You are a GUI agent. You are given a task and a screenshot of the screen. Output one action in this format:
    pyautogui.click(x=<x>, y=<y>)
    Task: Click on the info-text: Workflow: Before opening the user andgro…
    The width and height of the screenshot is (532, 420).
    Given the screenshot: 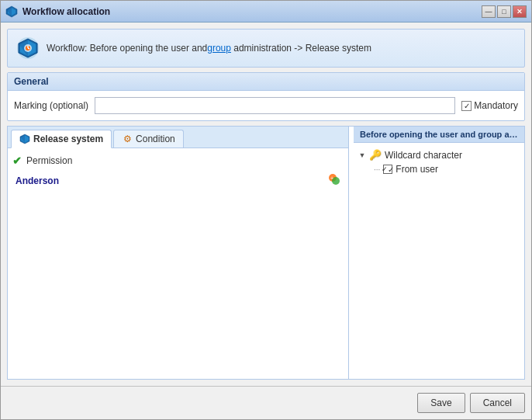 What is the action you would take?
    pyautogui.click(x=209, y=48)
    